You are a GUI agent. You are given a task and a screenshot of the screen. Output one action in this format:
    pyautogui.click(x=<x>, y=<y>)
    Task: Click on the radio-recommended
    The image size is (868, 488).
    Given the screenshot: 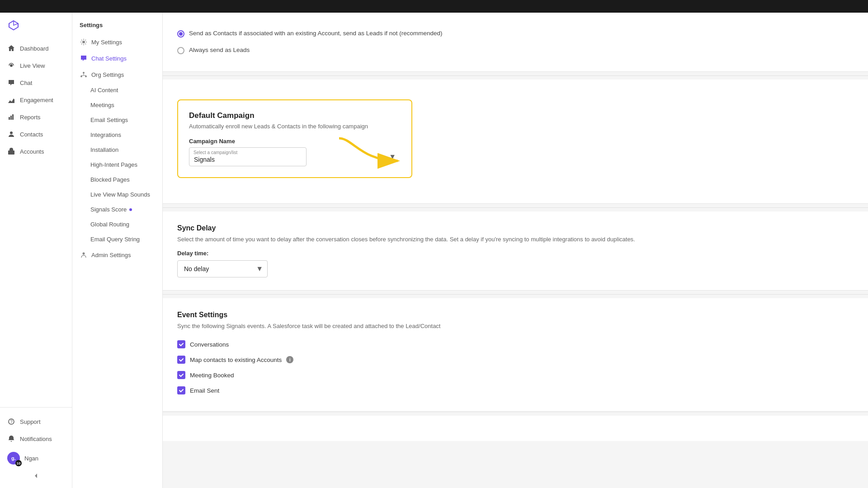 What is the action you would take?
    pyautogui.click(x=181, y=34)
    